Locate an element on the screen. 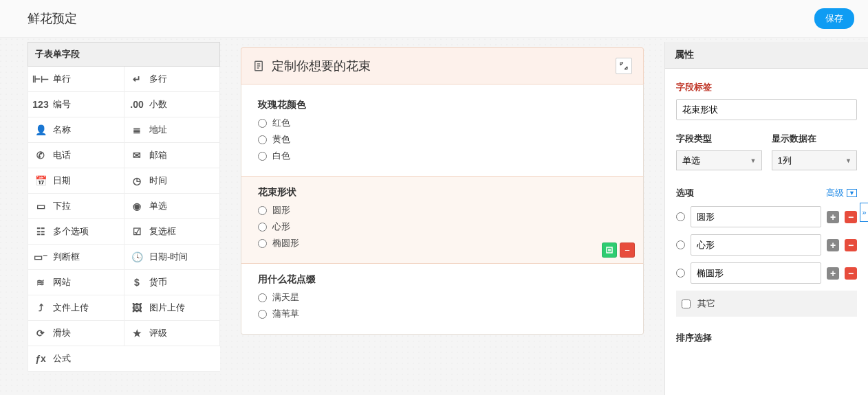  palette-item-label: 货币 is located at coordinates (158, 282).